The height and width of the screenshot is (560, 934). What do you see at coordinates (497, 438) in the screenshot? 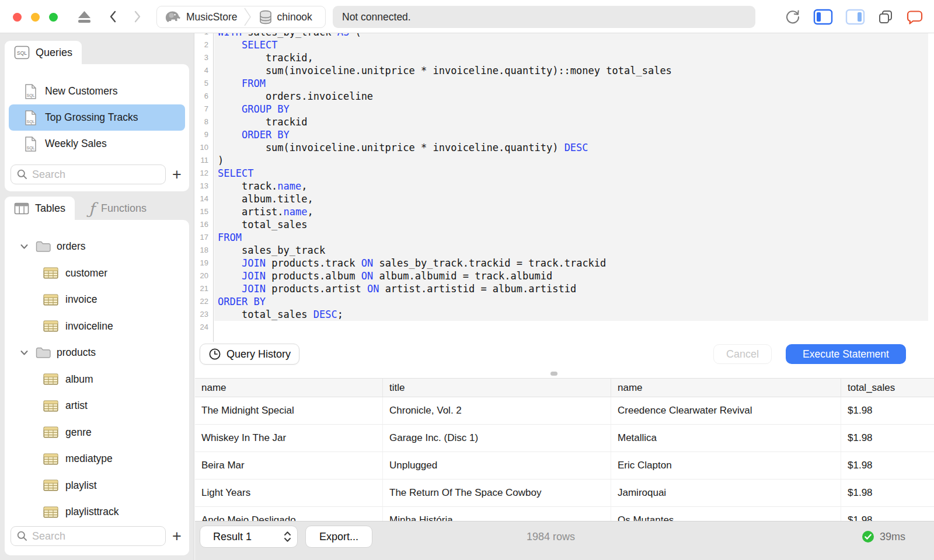
I see `result-cell: Garage Inc. (Disc 1)` at bounding box center [497, 438].